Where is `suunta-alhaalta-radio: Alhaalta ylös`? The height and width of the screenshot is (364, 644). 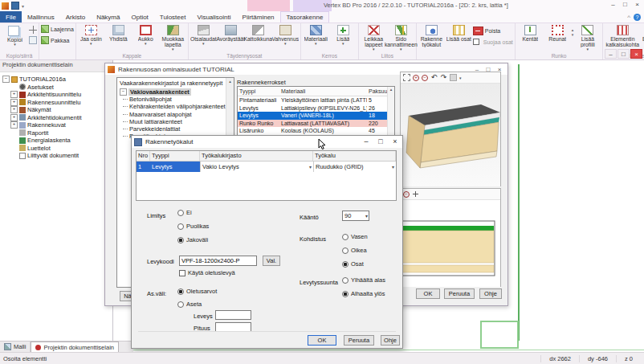
suunta-alhaalta-radio: Alhaalta ylös is located at coordinates (364, 294).